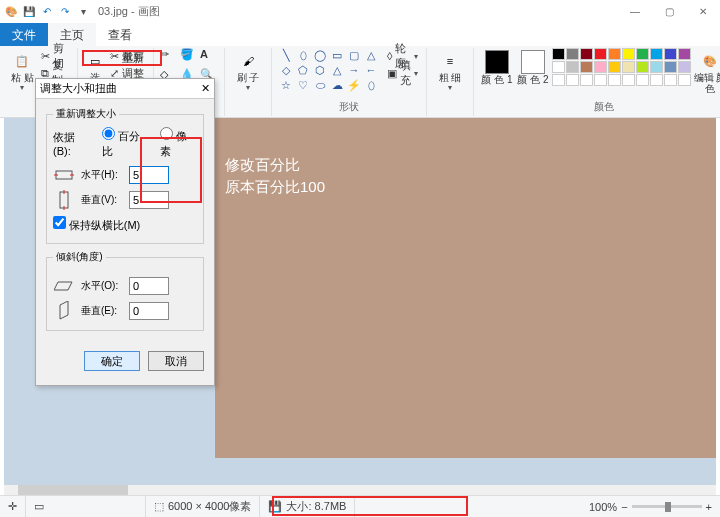 This screenshot has height=517, width=720. What do you see at coordinates (125, 176) in the screenshot?
I see `resize-fieldset: 重新调整大小 依据(B): 百分比 像素 水平(H): 垂直(V): 保持纵横比…` at bounding box center [125, 176].